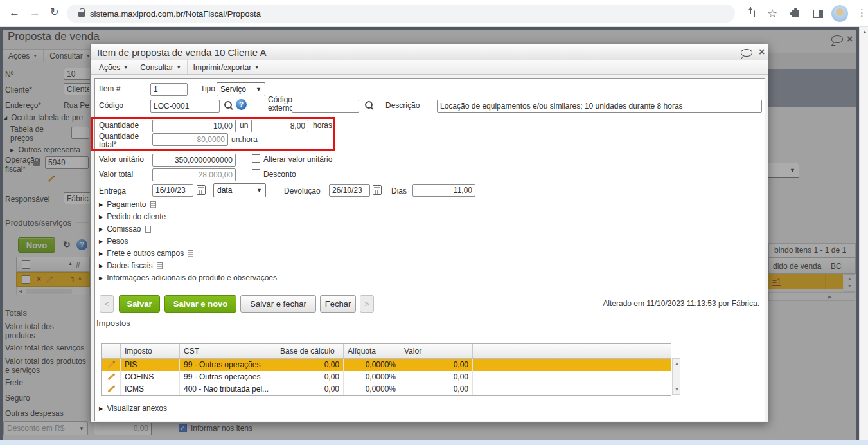  What do you see at coordinates (244, 140) in the screenshot?
I see `un-hora-label: un.hora` at bounding box center [244, 140].